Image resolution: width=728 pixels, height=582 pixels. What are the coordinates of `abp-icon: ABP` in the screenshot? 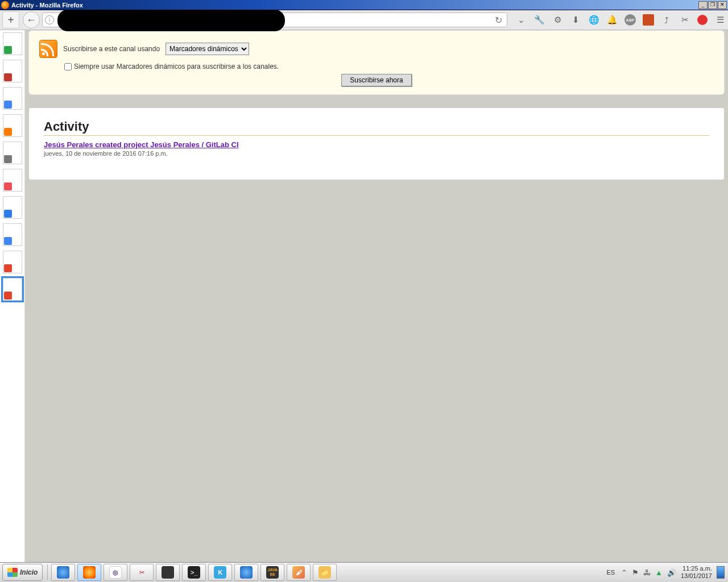 It's located at (630, 20).